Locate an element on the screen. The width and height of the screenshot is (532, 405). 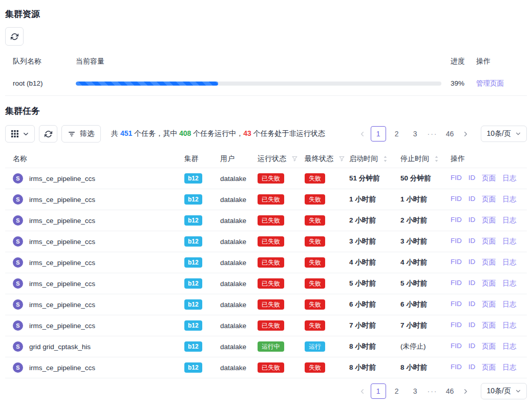
col-final-status: 最终状态 is located at coordinates (327, 159).